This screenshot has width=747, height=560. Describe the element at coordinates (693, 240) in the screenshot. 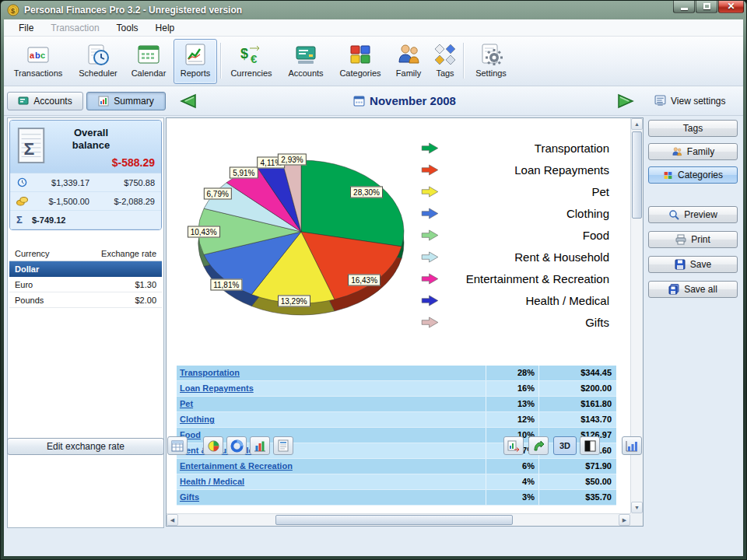

I see `print-button: Print` at that location.